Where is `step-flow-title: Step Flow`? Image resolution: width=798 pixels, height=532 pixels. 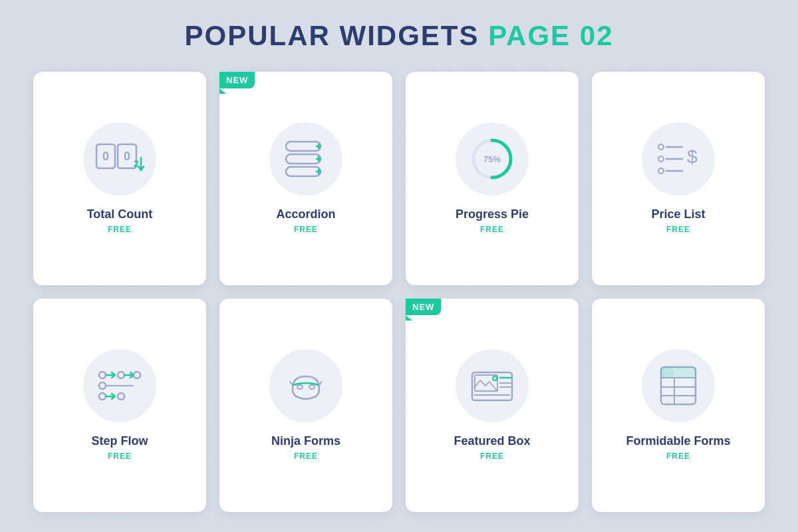 step-flow-title: Step Flow is located at coordinates (120, 442).